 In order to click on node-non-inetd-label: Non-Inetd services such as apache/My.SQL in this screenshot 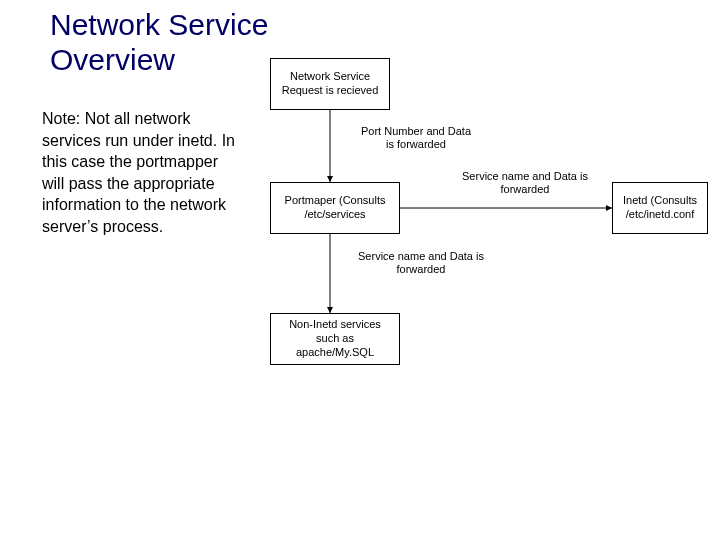, I will do `click(335, 338)`.